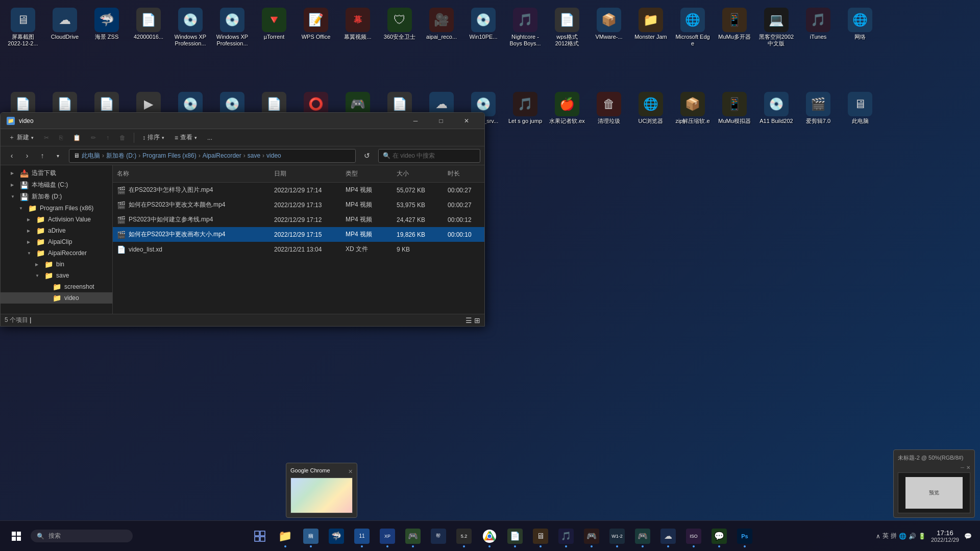 The width and height of the screenshot is (980, 551). What do you see at coordinates (734, 28) in the screenshot?
I see `desktop-icon-mumu: 📱 MuMu多开器` at bounding box center [734, 28].